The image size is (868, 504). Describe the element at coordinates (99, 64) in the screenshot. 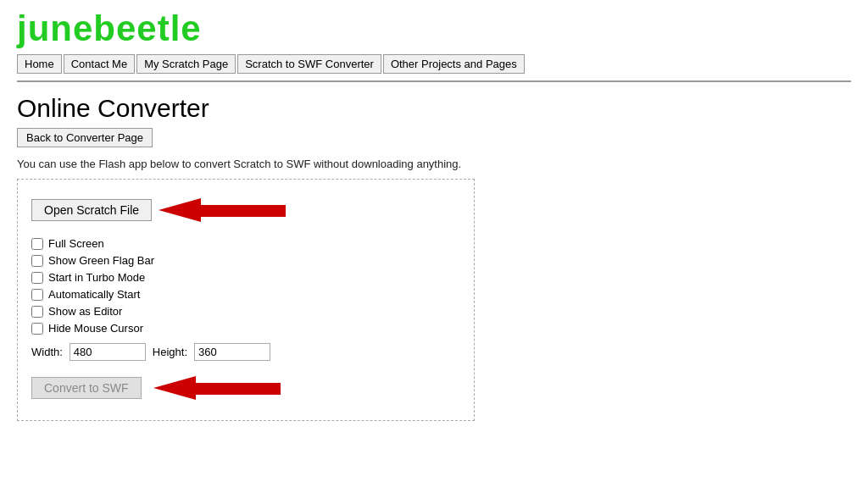

I see `nav-contact-me: Contact Me` at that location.